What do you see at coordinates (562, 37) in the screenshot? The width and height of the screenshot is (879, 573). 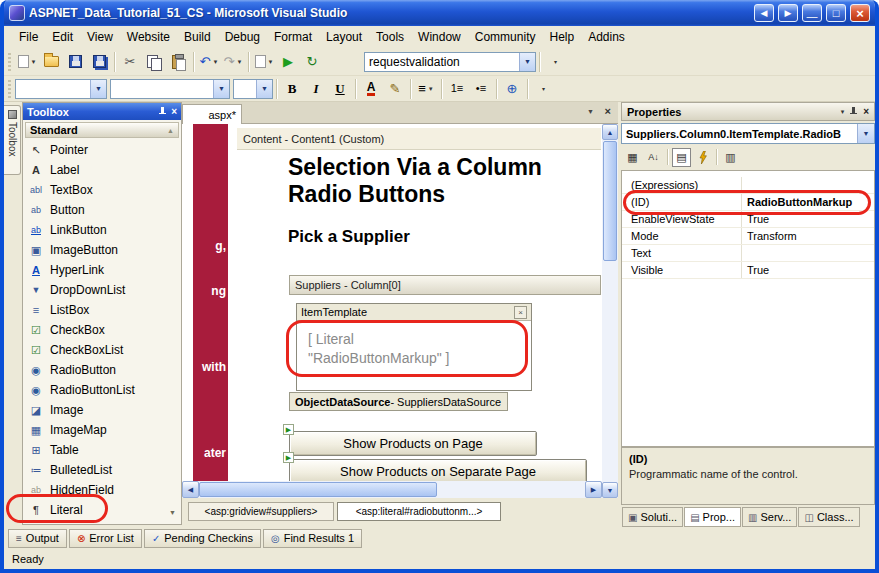 I see `menu-help: Help` at bounding box center [562, 37].